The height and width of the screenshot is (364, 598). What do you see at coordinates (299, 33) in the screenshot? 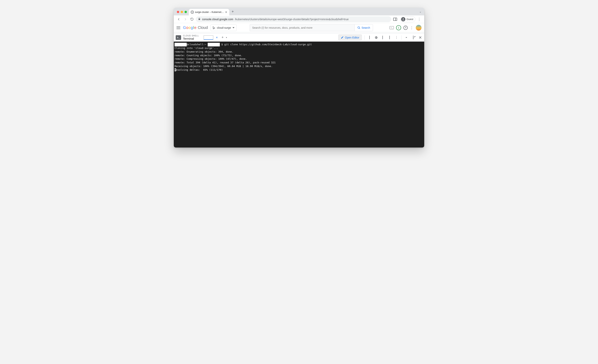
I see `gke-subnav` at bounding box center [299, 33].